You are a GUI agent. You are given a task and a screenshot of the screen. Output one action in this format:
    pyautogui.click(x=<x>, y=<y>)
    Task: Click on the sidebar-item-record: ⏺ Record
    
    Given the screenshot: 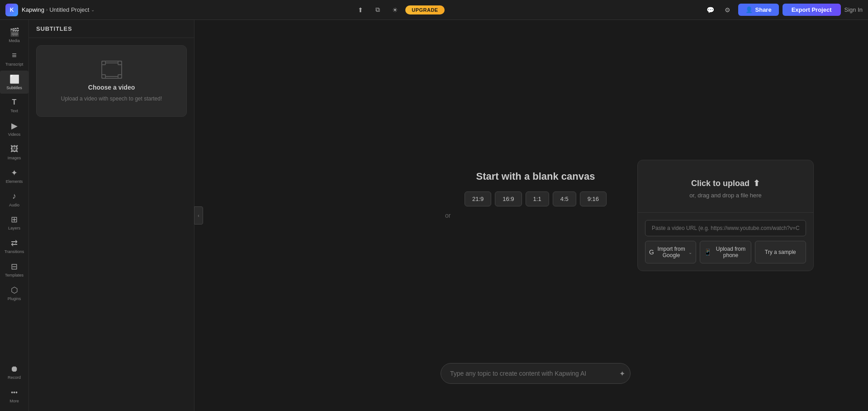 What is the action you would take?
    pyautogui.click(x=14, y=372)
    